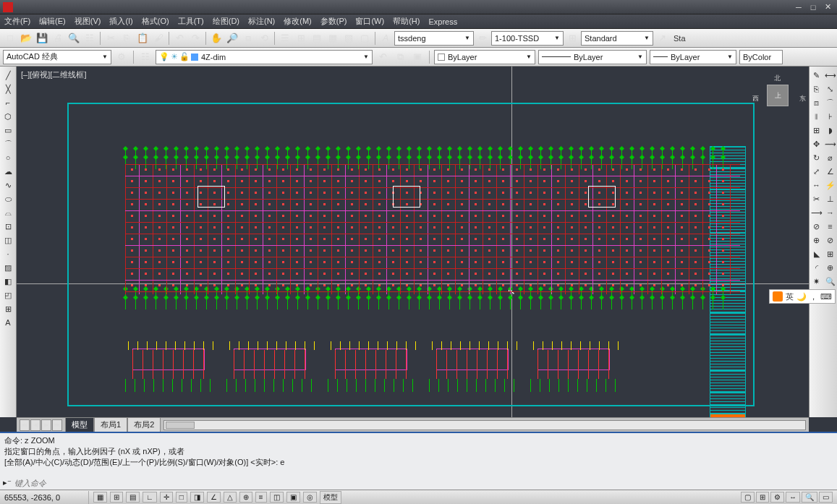 The width and height of the screenshot is (837, 504). Describe the element at coordinates (8, 213) in the screenshot. I see `ellipse-arc-icon: ⌓` at that location.